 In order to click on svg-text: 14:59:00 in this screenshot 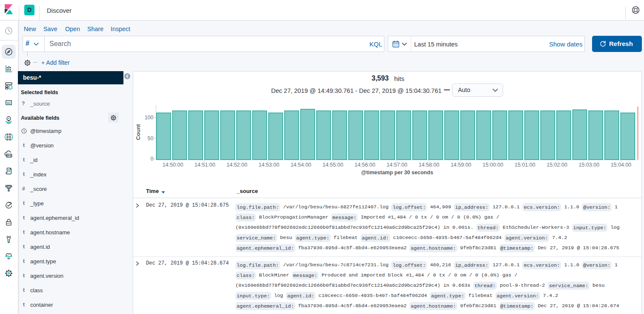, I will do `click(461, 165)`.